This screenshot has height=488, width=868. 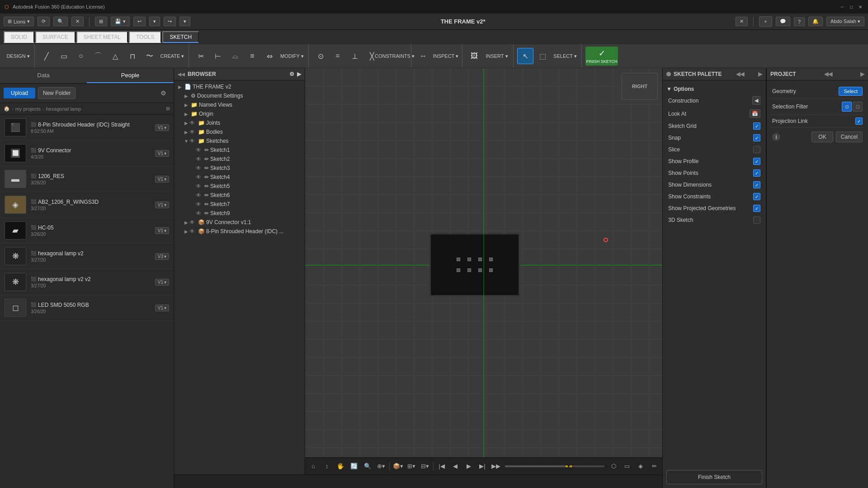 What do you see at coordinates (327, 466) in the screenshot?
I see `orbit-btn: ↕` at bounding box center [327, 466].